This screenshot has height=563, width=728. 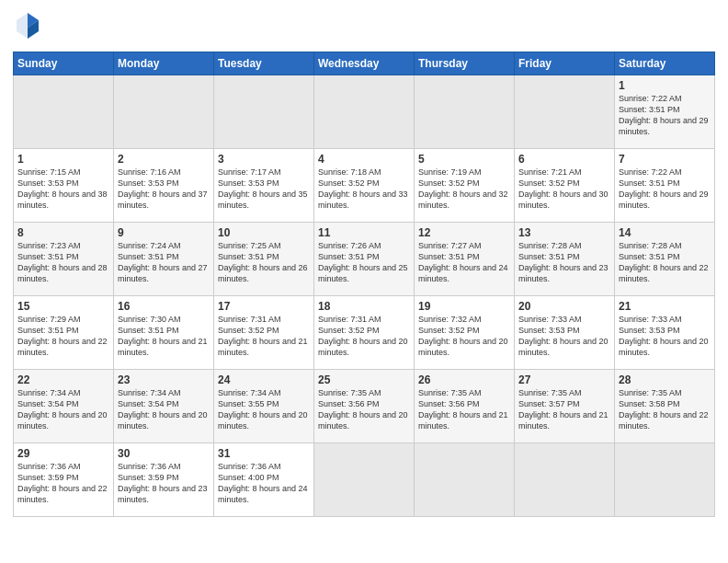 What do you see at coordinates (264, 190) in the screenshot?
I see `day-info: Sunrise: 7:17 AMSunset: 3:53 PMDaylight:…` at bounding box center [264, 190].